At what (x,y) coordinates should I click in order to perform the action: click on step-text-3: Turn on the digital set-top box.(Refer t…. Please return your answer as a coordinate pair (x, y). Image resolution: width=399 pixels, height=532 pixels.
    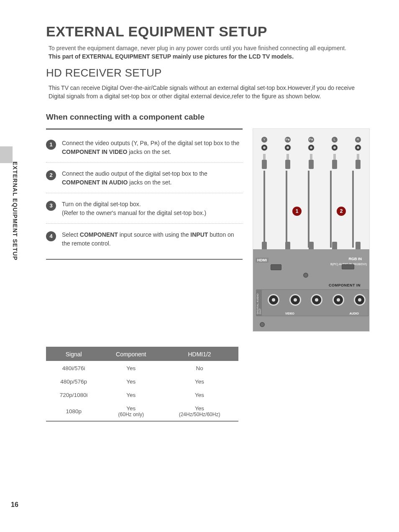
    Looking at the image, I should click on (134, 209).